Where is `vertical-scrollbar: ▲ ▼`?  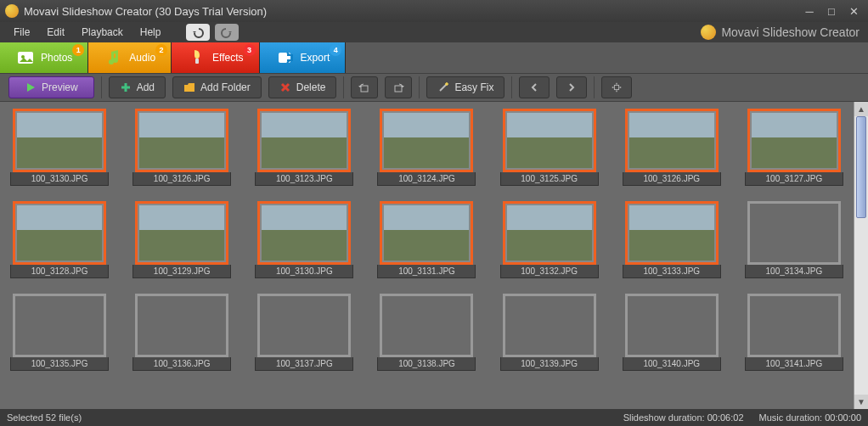 vertical-scrollbar: ▲ ▼ is located at coordinates (861, 255).